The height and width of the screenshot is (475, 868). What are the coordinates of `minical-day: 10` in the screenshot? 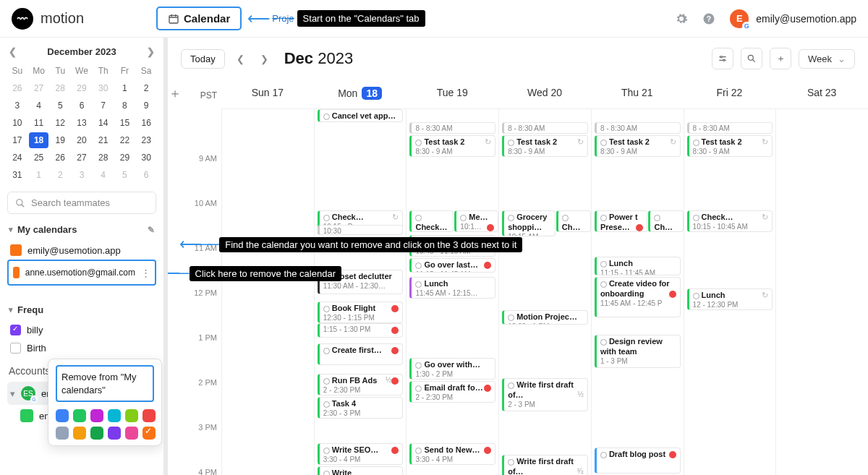 It's located at (17, 123).